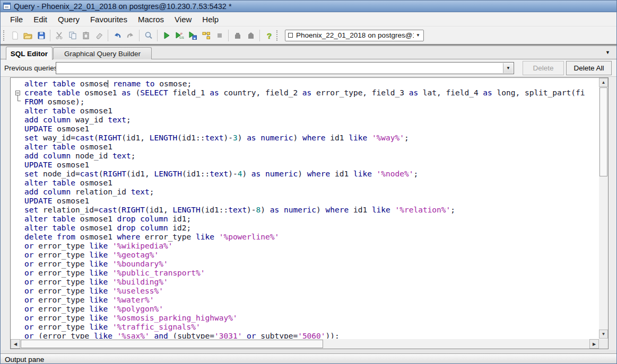  I want to click on find-icon, so click(149, 35).